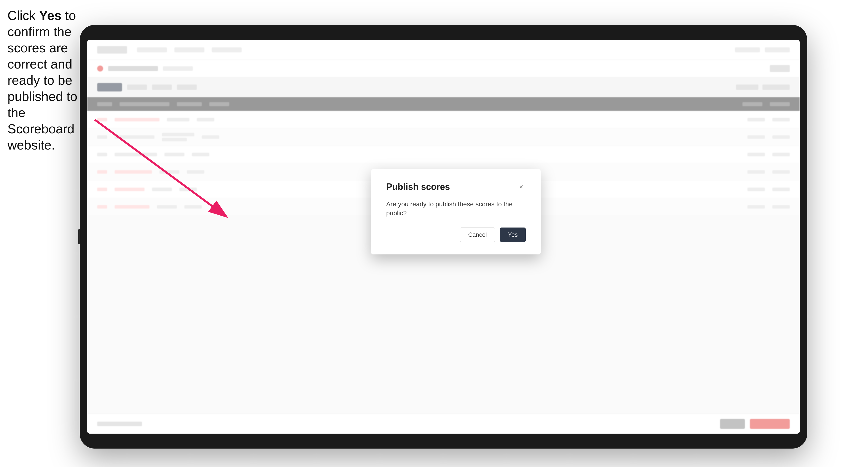 This screenshot has height=467, width=868. I want to click on dialog-close-button: ×, so click(521, 187).